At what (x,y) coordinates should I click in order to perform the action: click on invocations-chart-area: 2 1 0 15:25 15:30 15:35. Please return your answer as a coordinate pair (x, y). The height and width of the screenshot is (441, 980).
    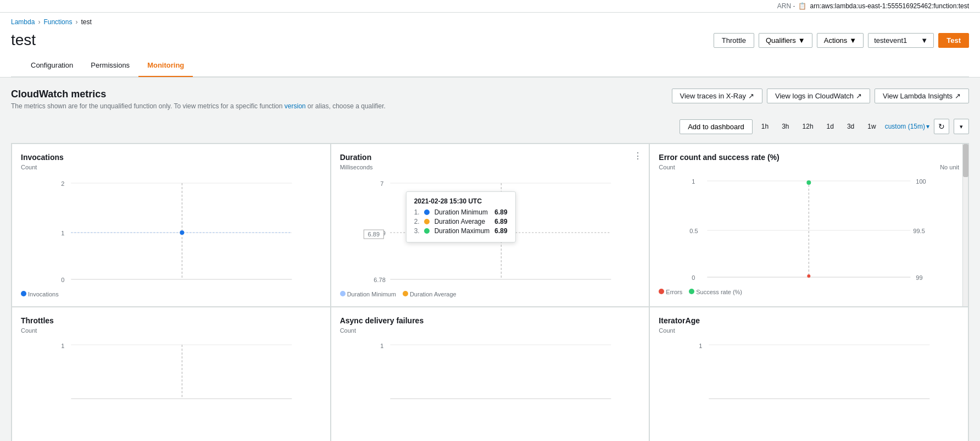
    Looking at the image, I should click on (171, 231).